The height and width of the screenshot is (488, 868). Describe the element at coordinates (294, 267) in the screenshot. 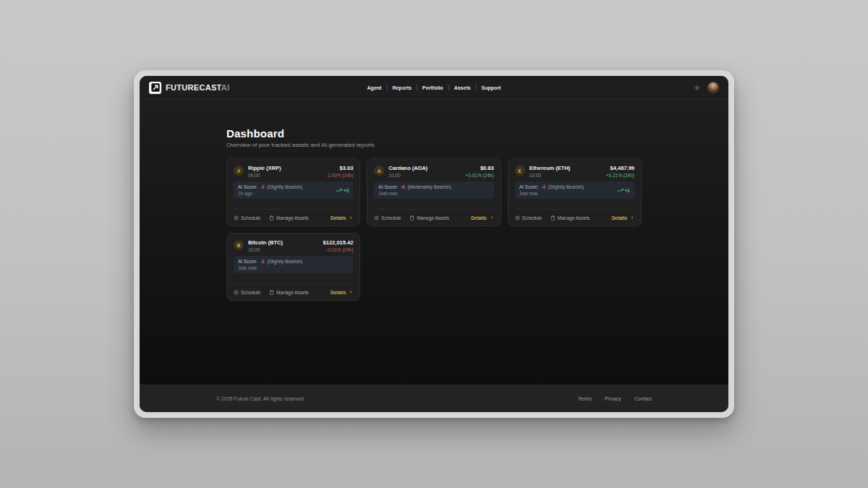

I see `asset-card: B Bitcoin (BTC) 10:00 $122,015.42 -0.01%…` at that location.